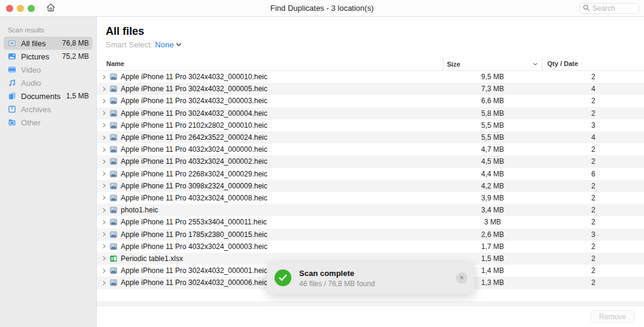 The width and height of the screenshot is (644, 327). Describe the element at coordinates (144, 45) in the screenshot. I see `smart-select-control: Smart Select:None` at that location.